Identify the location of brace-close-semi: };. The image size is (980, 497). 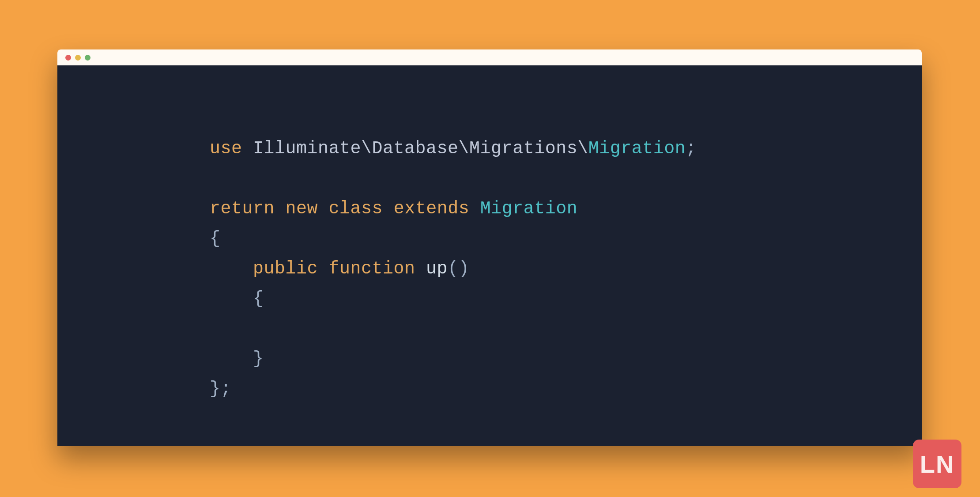
(221, 389).